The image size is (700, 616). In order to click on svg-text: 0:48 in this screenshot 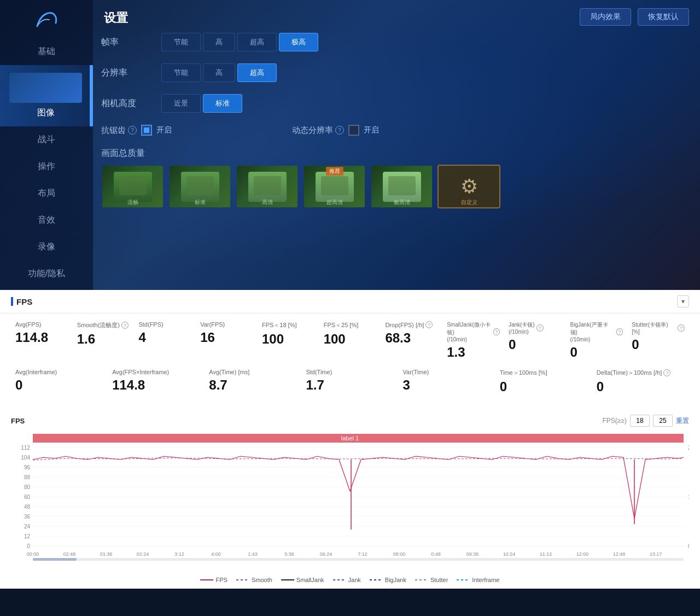, I will do `click(436, 554)`.